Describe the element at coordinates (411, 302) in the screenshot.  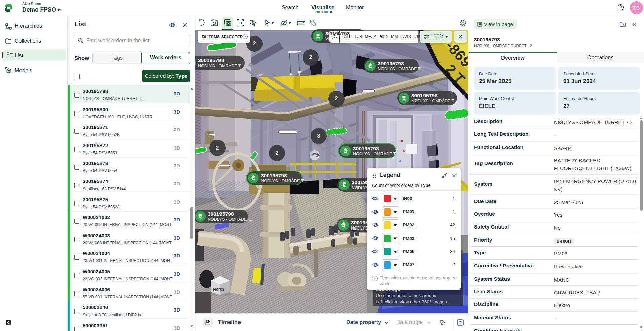
I see `svg-text:Left click to view other 360°: Left click to view other 360° images` at that location.